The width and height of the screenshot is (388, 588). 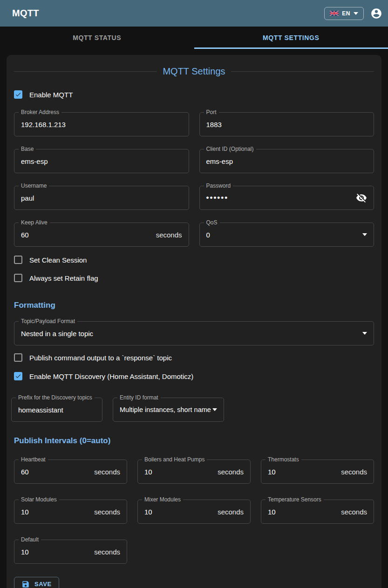 What do you see at coordinates (169, 410) in the screenshot?
I see `entity-id-format-select: Entity ID format Multiple instances, sho…` at bounding box center [169, 410].